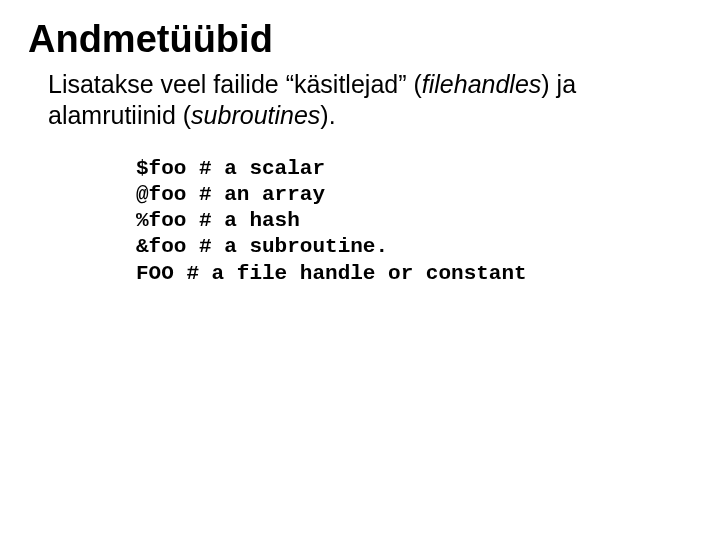 The height and width of the screenshot is (540, 720). Describe the element at coordinates (358, 100) in the screenshot. I see `body-paragraph: Lisatakse veel failide “käsitlejad” (fil…` at that location.